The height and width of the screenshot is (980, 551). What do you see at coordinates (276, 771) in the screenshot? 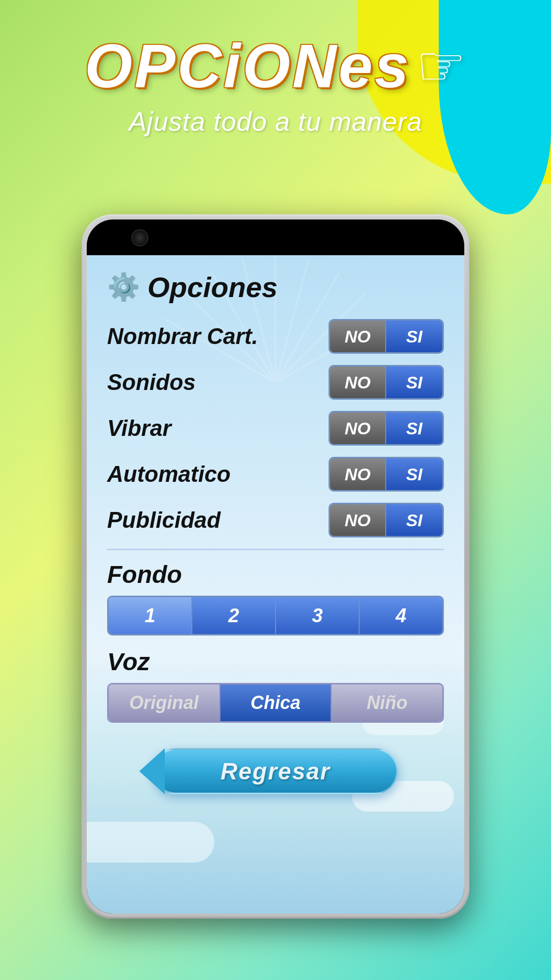
I see `regresar-wrapper: Regresar` at bounding box center [276, 771].